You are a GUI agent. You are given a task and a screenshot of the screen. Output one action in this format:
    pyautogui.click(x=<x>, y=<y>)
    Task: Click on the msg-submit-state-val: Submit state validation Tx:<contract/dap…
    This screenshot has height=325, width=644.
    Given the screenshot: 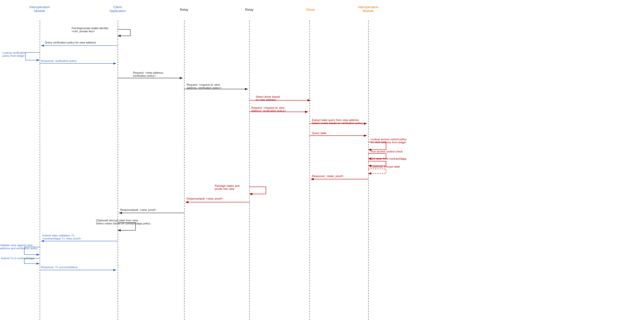 What is the action you would take?
    pyautogui.click(x=62, y=237)
    